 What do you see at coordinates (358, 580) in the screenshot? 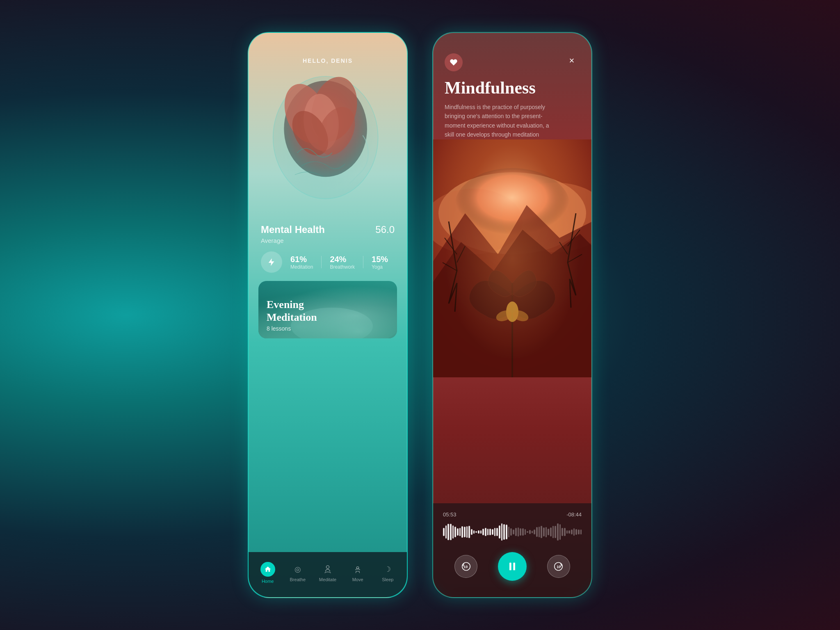
I see `nav-move-label: Move` at bounding box center [358, 580].